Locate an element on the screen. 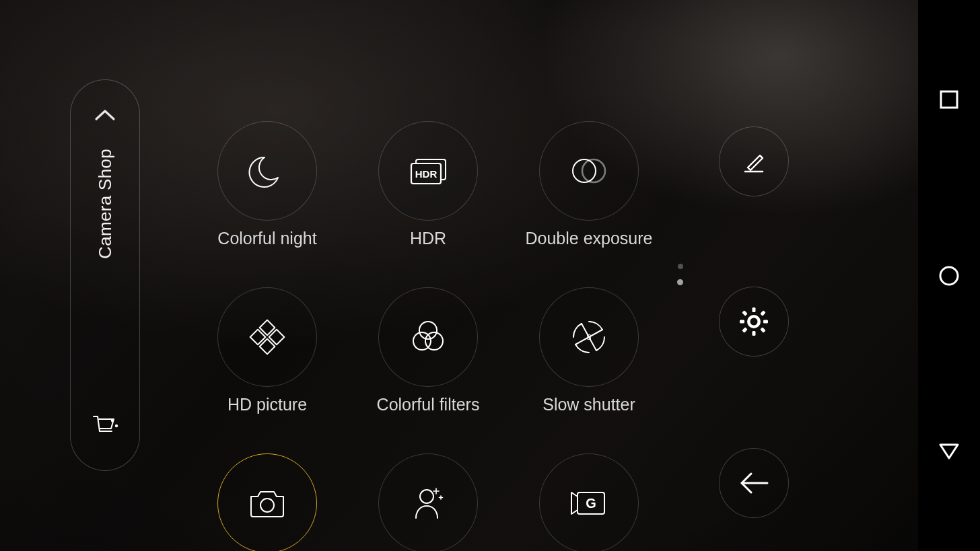 The image size is (980, 551). shopping-cart-icon is located at coordinates (105, 427).